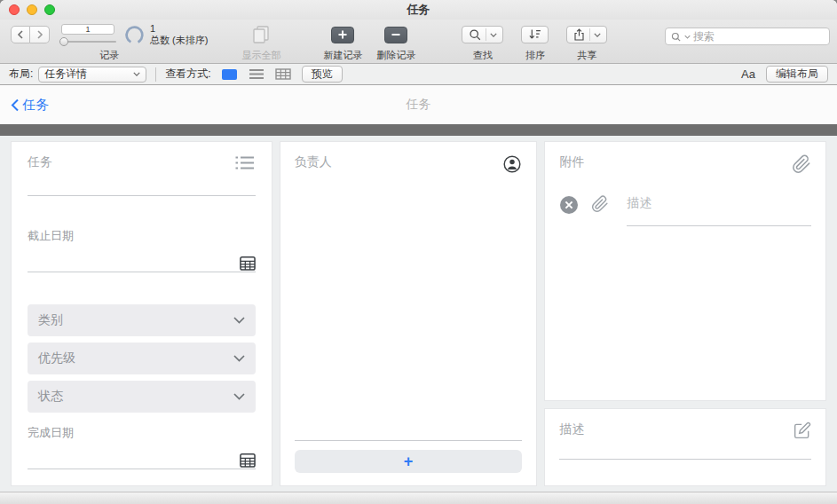 Image resolution: width=837 pixels, height=504 pixels. I want to click on back-button: 任务, so click(30, 105).